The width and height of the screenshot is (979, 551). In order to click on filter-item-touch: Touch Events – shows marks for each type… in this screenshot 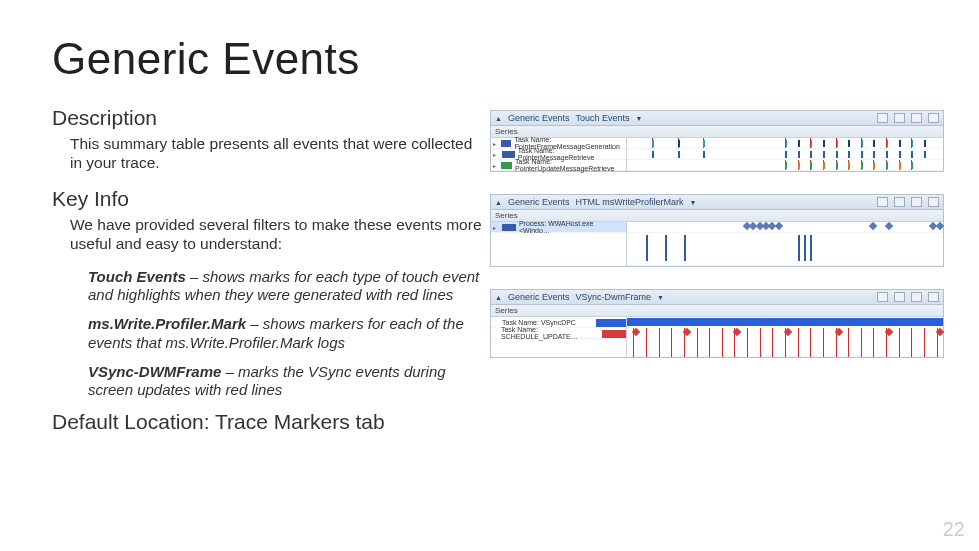, I will do `click(276, 287)`.